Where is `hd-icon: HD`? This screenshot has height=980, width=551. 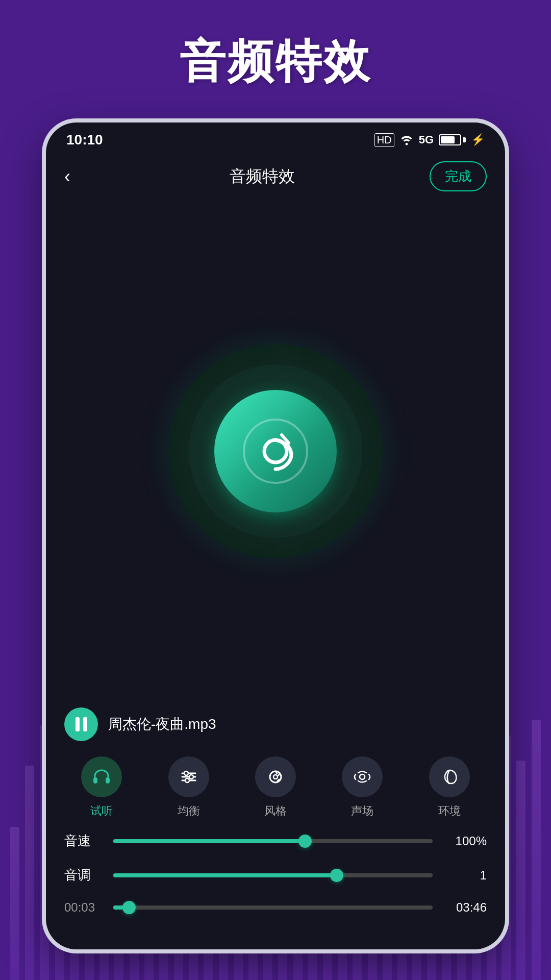 hd-icon: HD is located at coordinates (385, 140).